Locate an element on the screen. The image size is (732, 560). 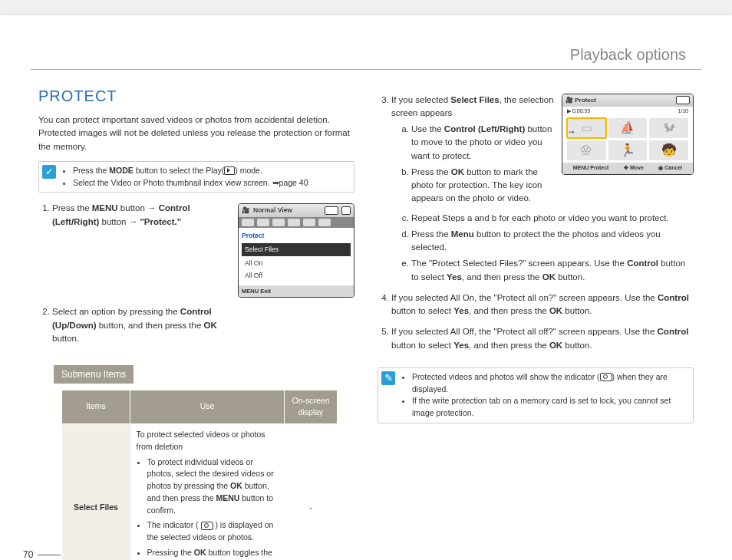
submenu-table: Items Use On-screen display Select Files… is located at coordinates (199, 476).